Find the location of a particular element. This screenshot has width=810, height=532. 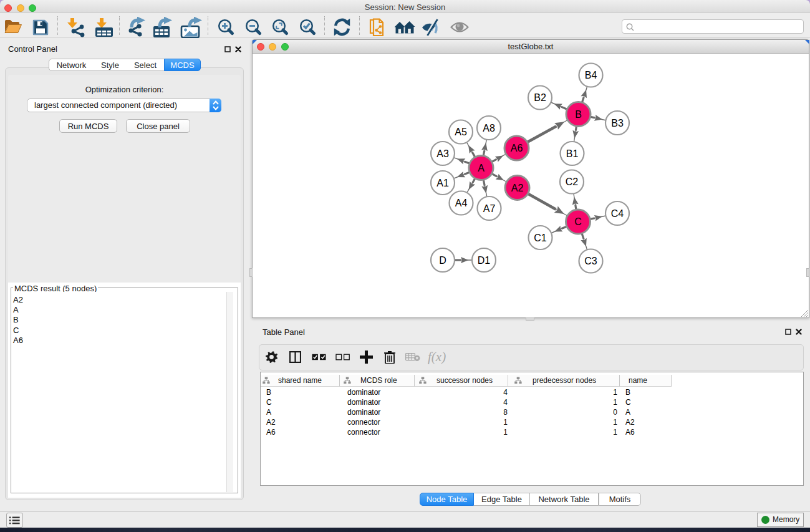

svg-text: A2 is located at coordinates (518, 188).